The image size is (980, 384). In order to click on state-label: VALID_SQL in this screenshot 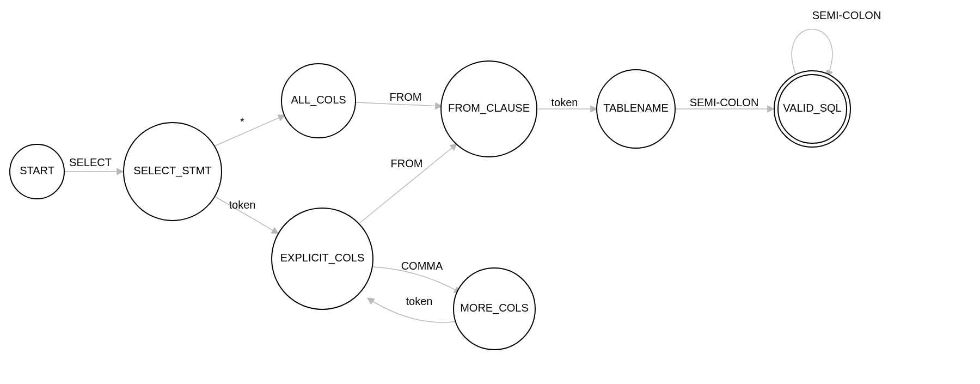, I will do `click(812, 108)`.